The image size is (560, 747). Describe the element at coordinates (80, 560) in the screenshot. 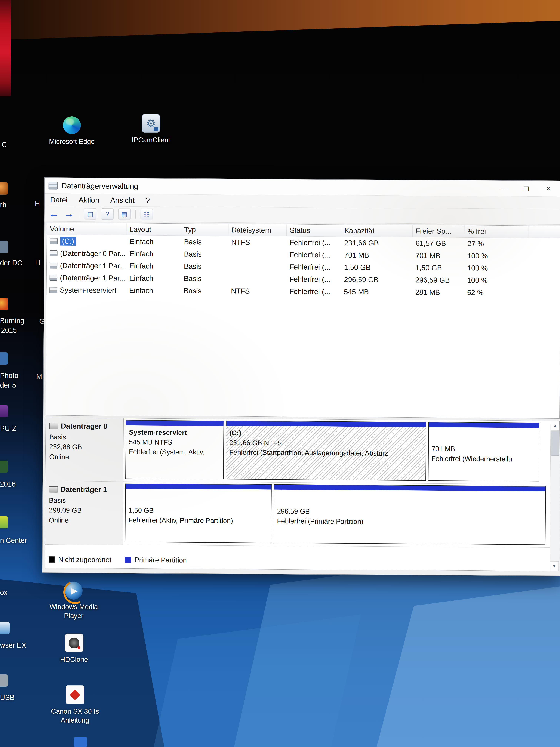

I see `legend-item-unallocated: Nicht zugeordnet` at that location.